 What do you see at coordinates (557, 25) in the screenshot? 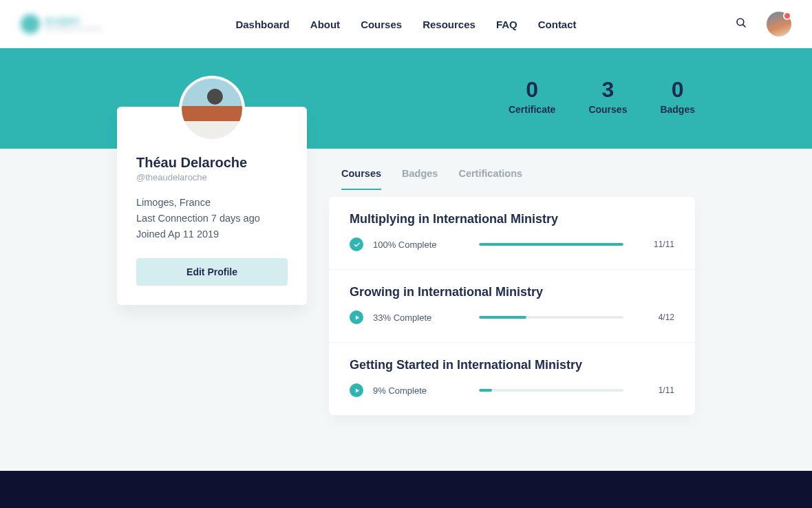
I see `nav-contact: Contact` at bounding box center [557, 25].